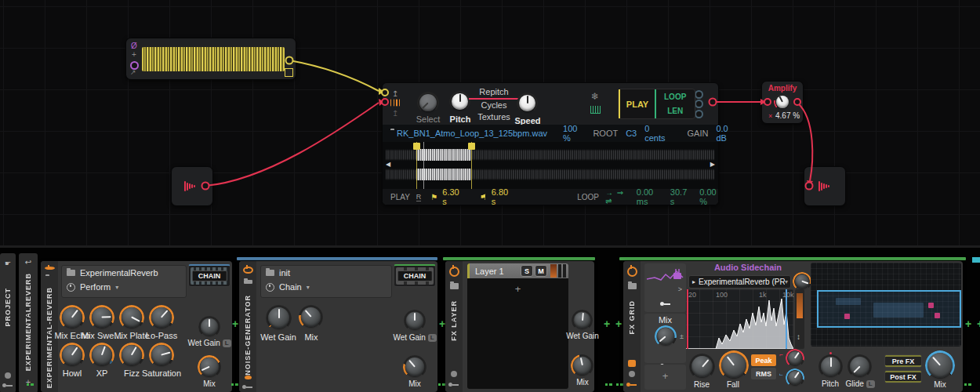  Describe the element at coordinates (136, 326) in the screenshot. I see `device-experimental-reverb: EXPERIMENTAL-REVERB ExperimentalReverb P…` at that location.